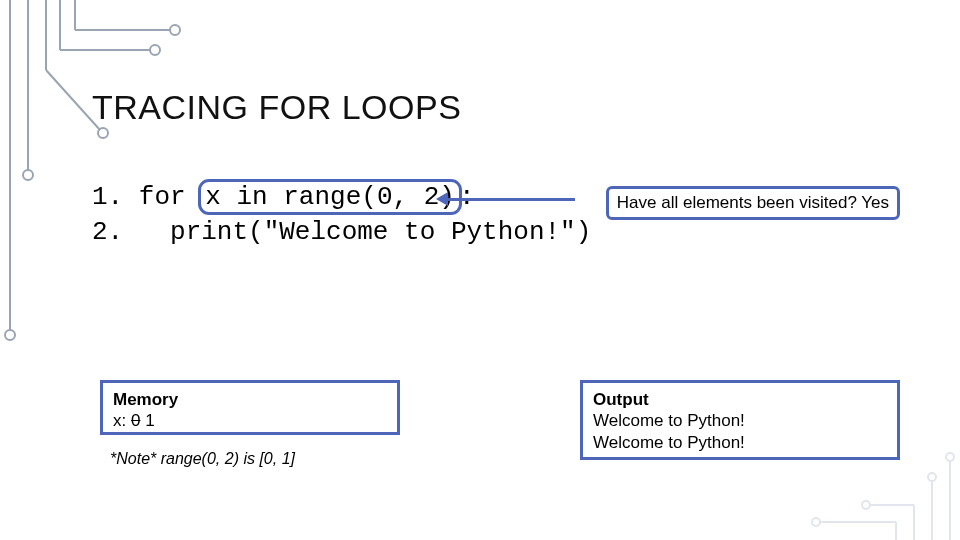 Image resolution: width=960 pixels, height=540 pixels. Describe the element at coordinates (880, 495) in the screenshot. I see `circuit-decoration-bottom` at that location.